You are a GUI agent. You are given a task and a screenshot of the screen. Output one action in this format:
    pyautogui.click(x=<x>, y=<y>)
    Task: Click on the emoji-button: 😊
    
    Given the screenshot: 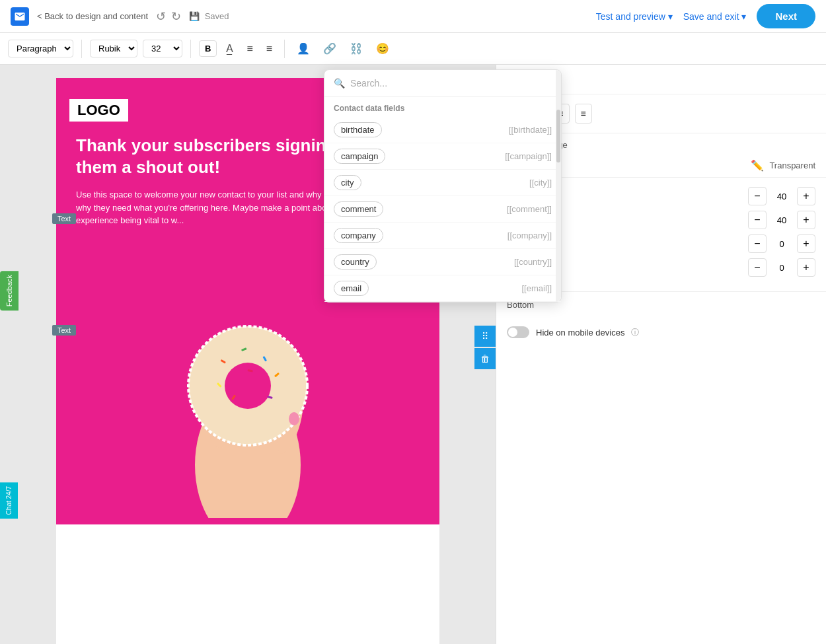 What is the action you would take?
    pyautogui.click(x=383, y=49)
    